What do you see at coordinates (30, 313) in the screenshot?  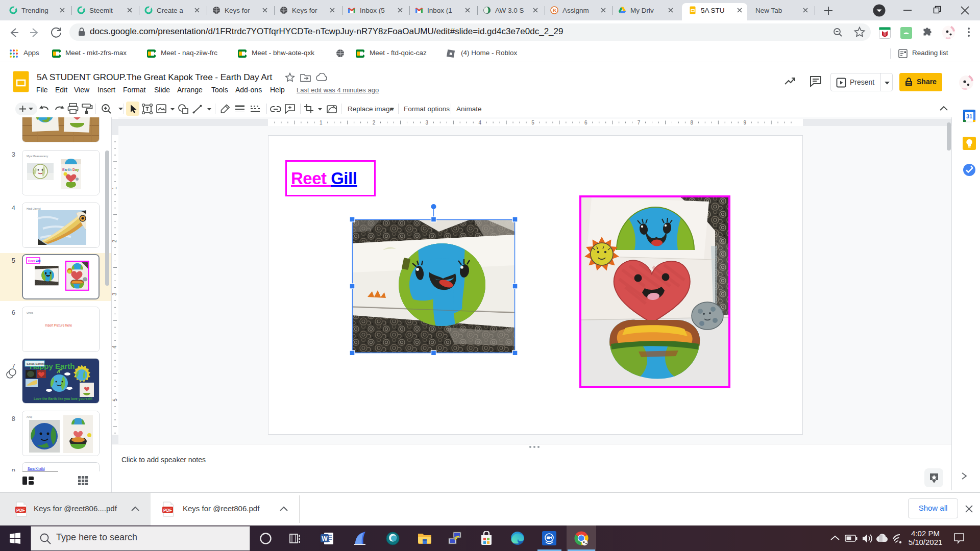 I see `svg-text: Urwa` at bounding box center [30, 313].